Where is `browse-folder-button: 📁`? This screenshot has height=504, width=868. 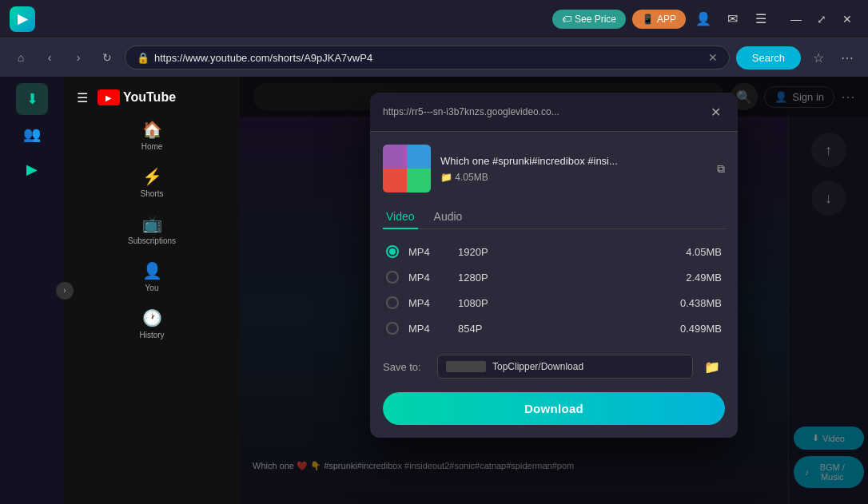
browse-folder-button: 📁 is located at coordinates (712, 367).